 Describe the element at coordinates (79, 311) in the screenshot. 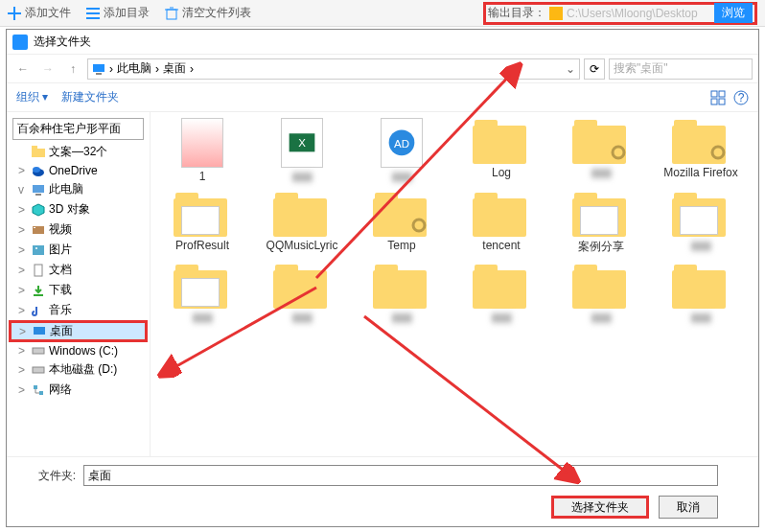

I see `tree-item-music: >音乐` at that location.